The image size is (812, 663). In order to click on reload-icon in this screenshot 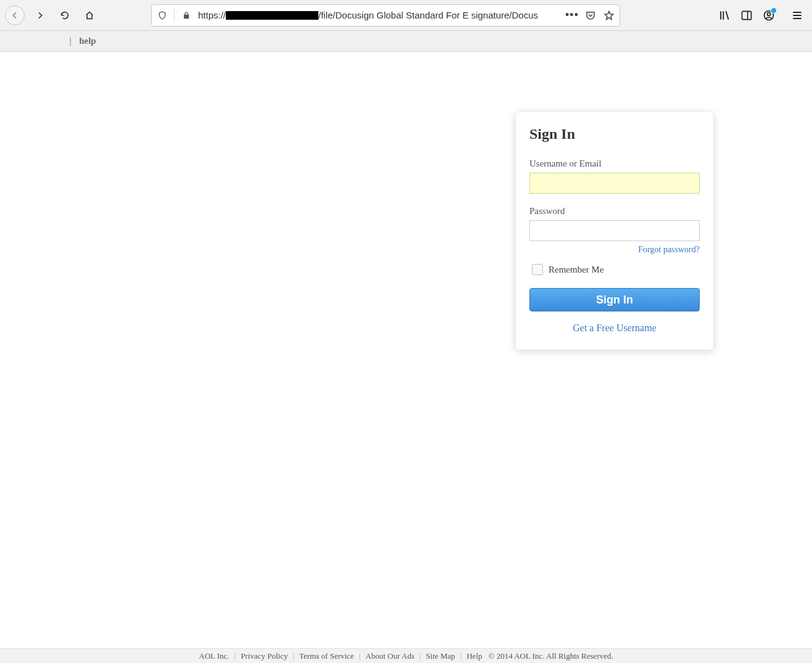, I will do `click(65, 15)`.